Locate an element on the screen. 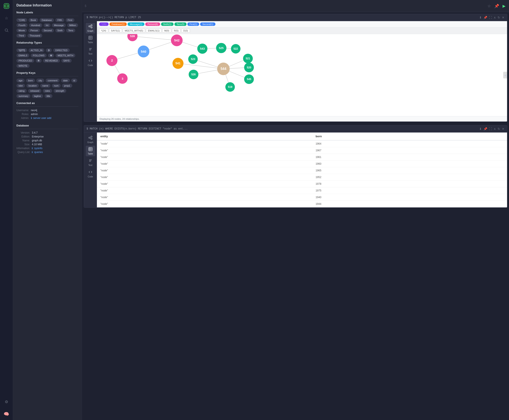 Image resolution: width=509 pixels, height=420 pixels. graph-node: 525 is located at coordinates (221, 48).